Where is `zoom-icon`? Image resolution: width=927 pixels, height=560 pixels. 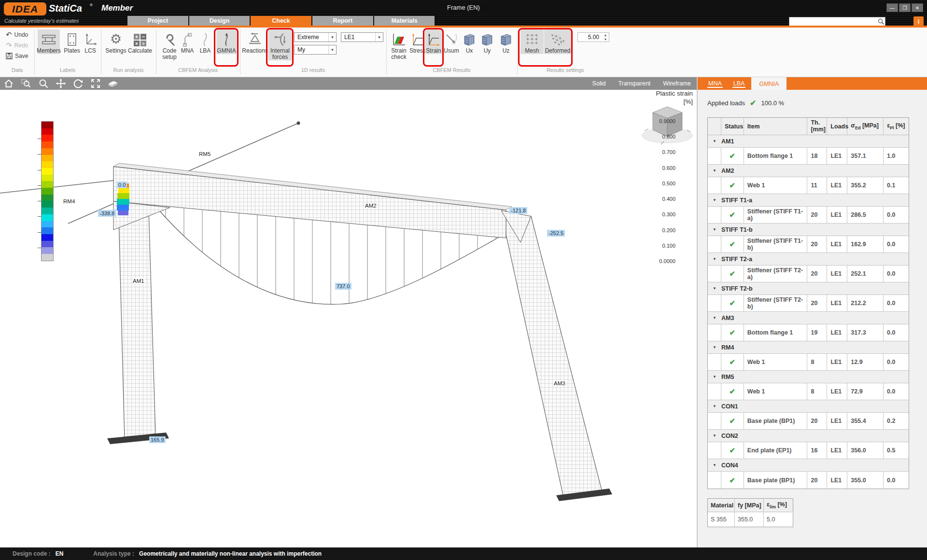 zoom-icon is located at coordinates (43, 84).